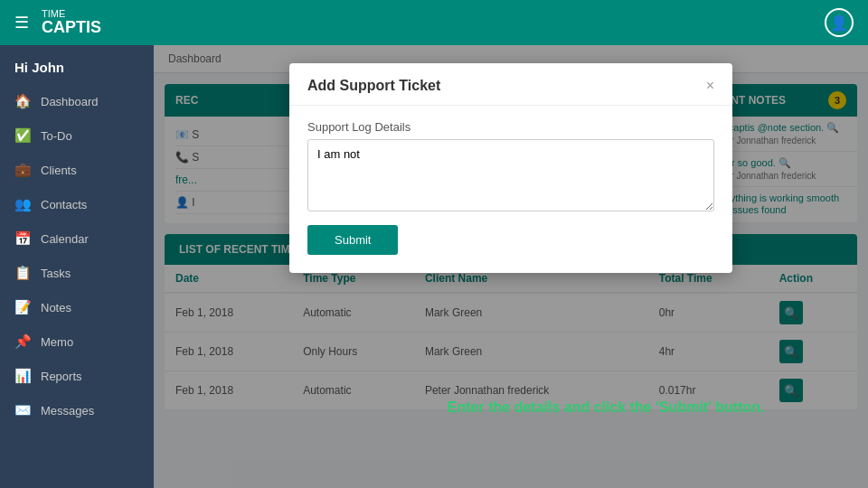 The width and height of the screenshot is (868, 488). I want to click on sidebar-item-notes: 📝 Notes, so click(77, 307).